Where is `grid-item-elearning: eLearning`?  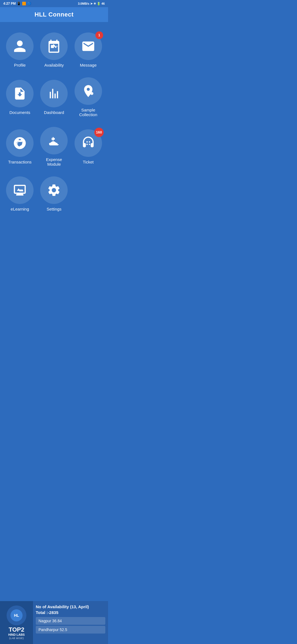 grid-item-elearning: eLearning is located at coordinates (20, 194).